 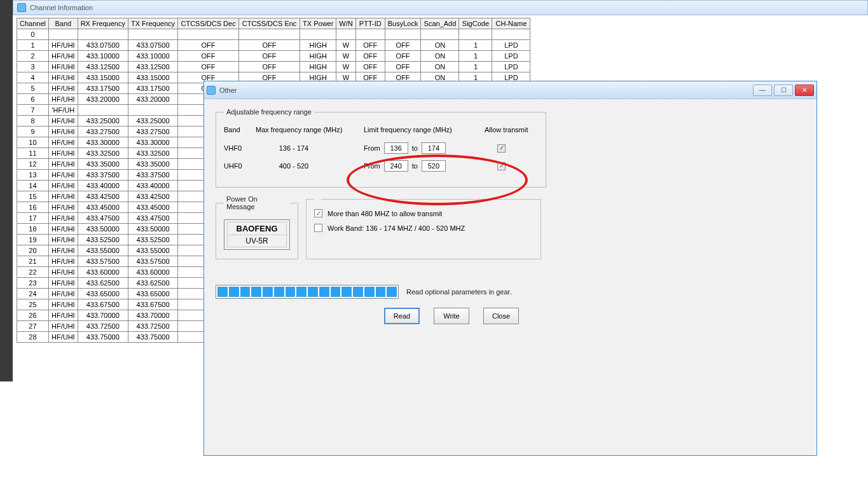 I want to click on cell: 6, so click(x=33, y=99).